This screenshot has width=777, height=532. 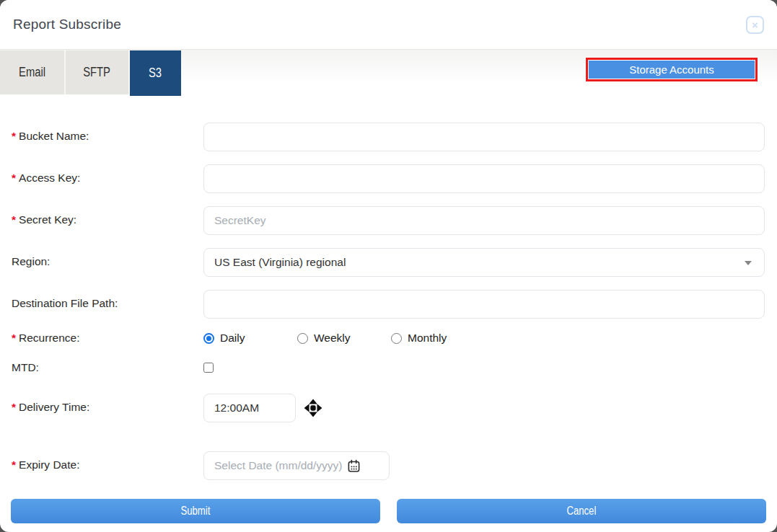 What do you see at coordinates (250, 408) in the screenshot?
I see `delivery-time-input` at bounding box center [250, 408].